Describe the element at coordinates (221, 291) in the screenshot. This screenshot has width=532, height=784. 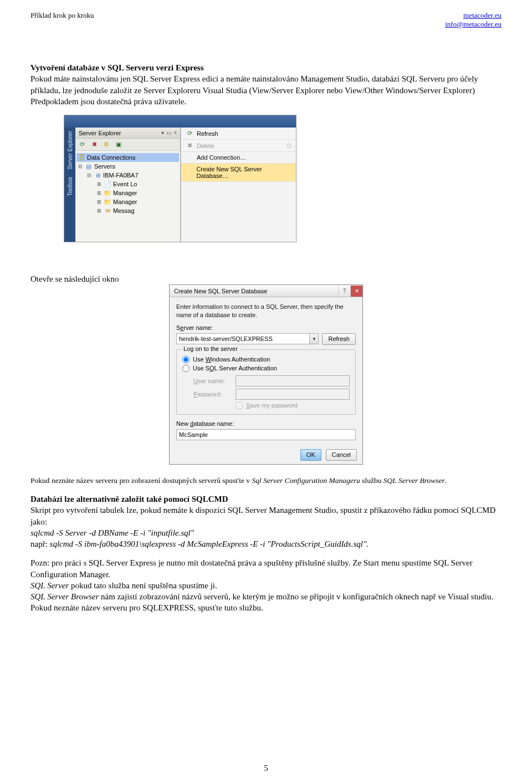
I see `dialog-title: Create New SQL Server Database` at that location.